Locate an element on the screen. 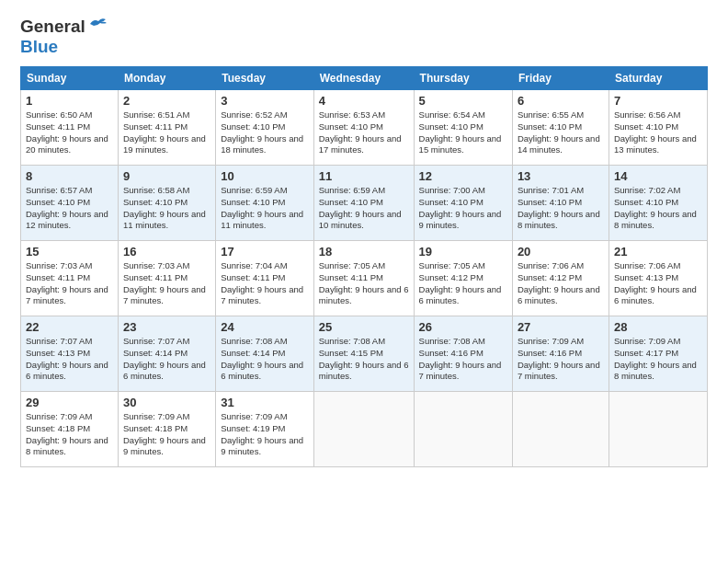 This screenshot has height=563, width=728. day-number: 29 is located at coordinates (70, 403).